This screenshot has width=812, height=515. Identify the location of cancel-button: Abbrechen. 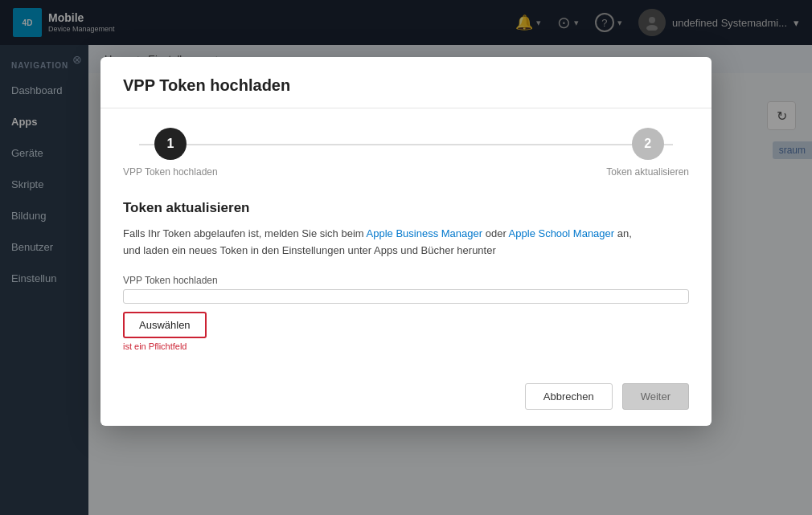
(569, 397).